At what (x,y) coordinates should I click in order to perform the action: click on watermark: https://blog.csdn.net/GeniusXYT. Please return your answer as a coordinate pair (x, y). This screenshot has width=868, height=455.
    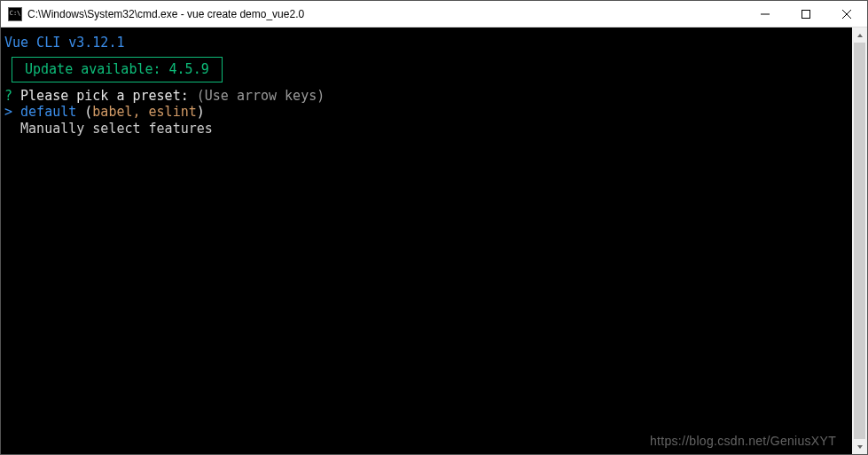
    Looking at the image, I should click on (743, 442).